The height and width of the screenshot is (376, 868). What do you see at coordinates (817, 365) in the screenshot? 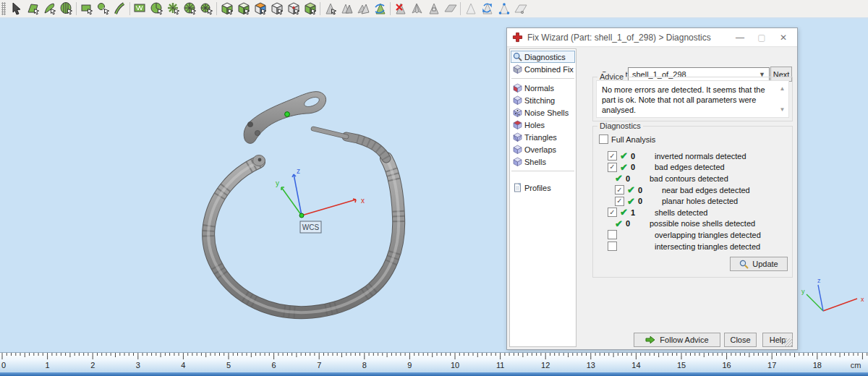
I see `svg-text: 18` at bounding box center [817, 365].